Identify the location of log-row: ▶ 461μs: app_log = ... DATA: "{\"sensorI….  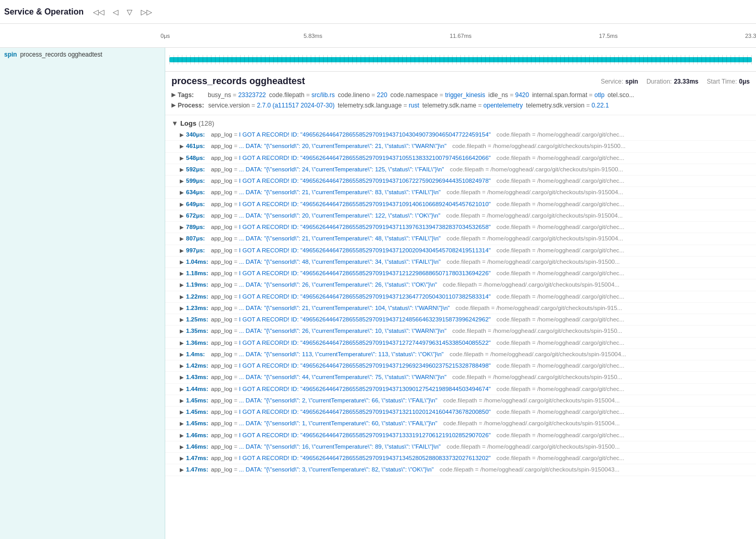
(460, 146).